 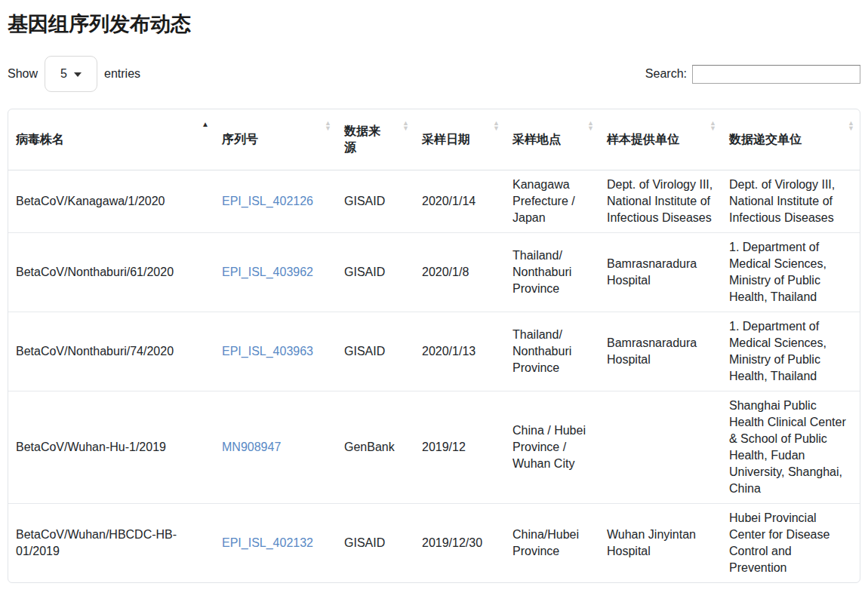 I want to click on location-cell: China/Hubei Province, so click(x=553, y=543).